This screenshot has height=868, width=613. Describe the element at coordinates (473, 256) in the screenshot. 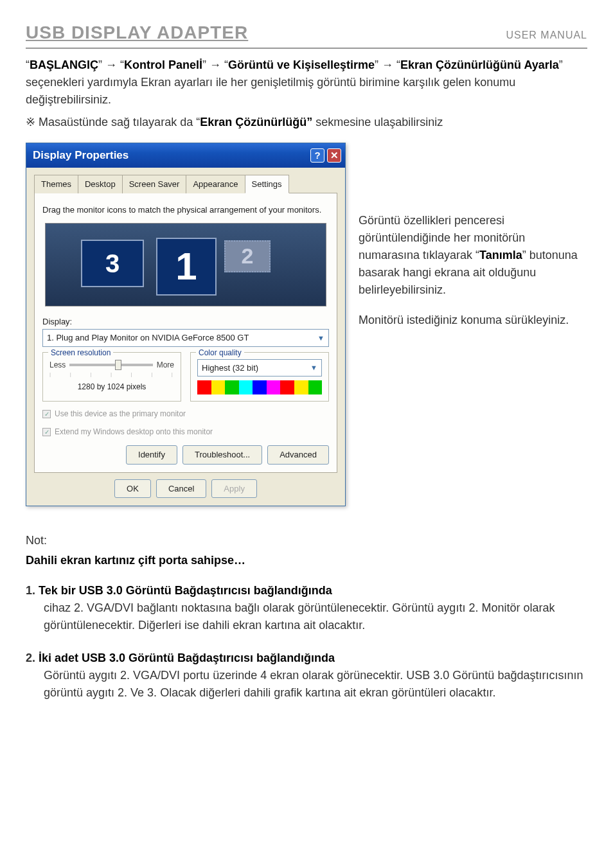

I see `side-paragraph-1: Görüntü özellikleri penceresi görüntülen…` at that location.